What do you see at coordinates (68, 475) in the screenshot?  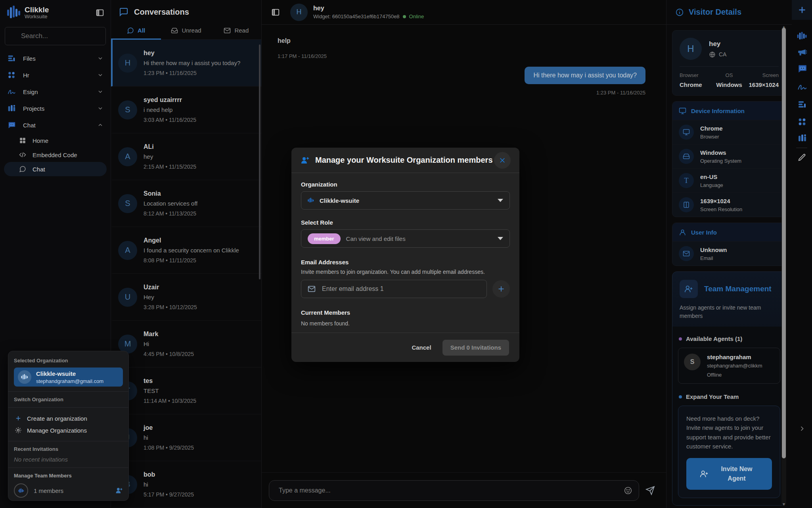 I see `manage-team-members-header: Manage Team Members` at bounding box center [68, 475].